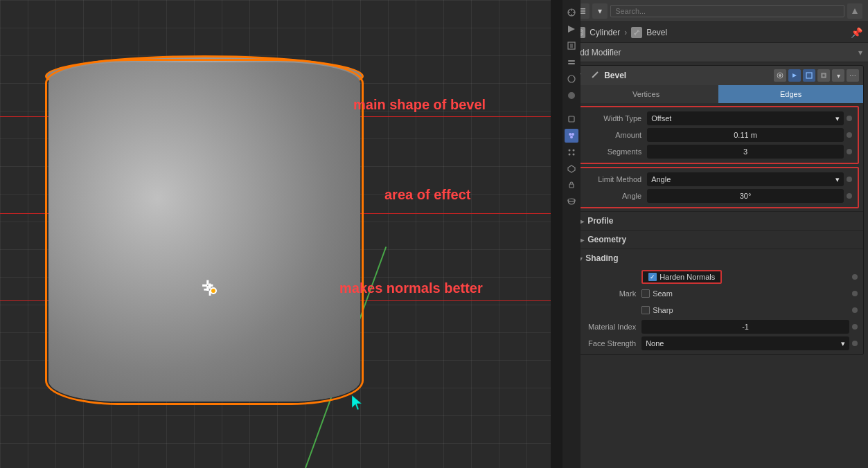 This screenshot has height=468, width=868. What do you see at coordinates (572, 46) in the screenshot?
I see `output-properties-icon` at bounding box center [572, 46].